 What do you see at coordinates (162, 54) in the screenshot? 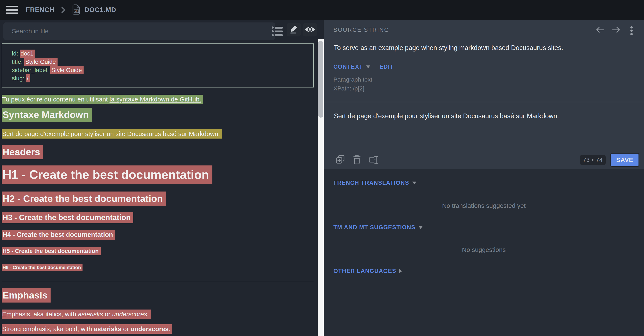
I see `frontmatter-line: id: doc1` at bounding box center [162, 54].